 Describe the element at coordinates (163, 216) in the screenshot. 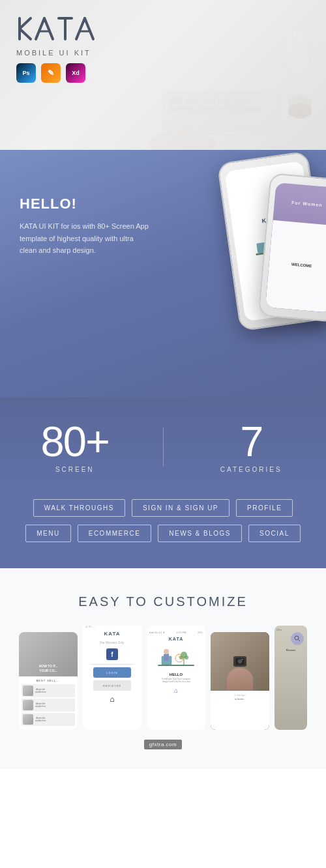

I see `intro-text-area: HELLO! KATA UI KIT for ios with 80+ Scre…` at that location.